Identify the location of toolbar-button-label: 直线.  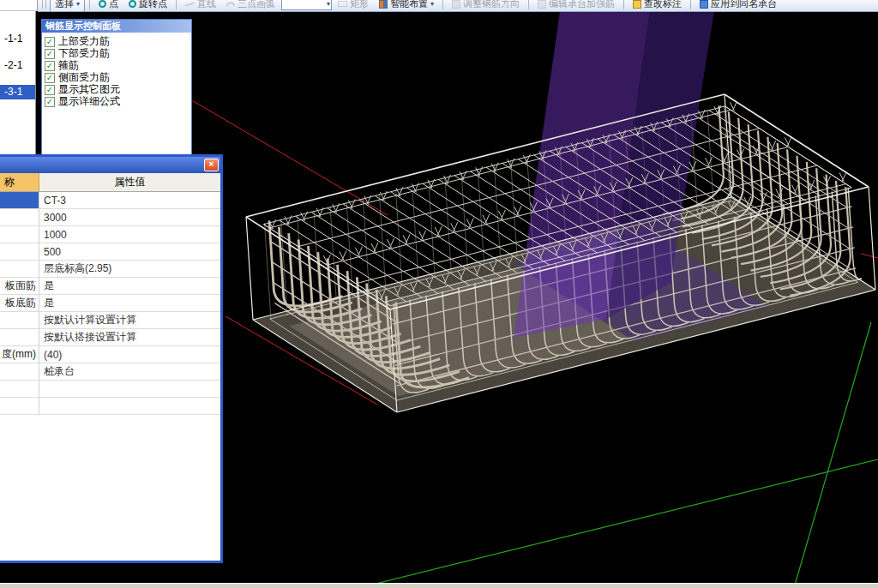
(207, 5).